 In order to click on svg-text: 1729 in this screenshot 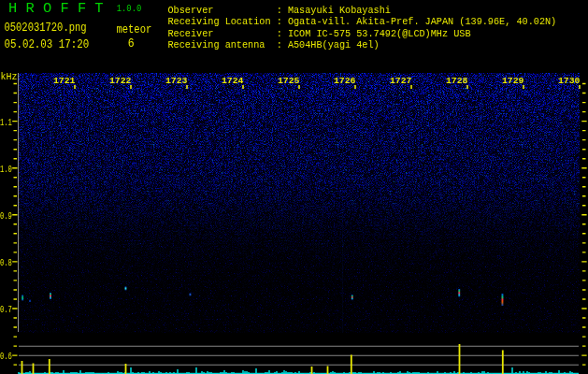, I will do `click(513, 80)`.